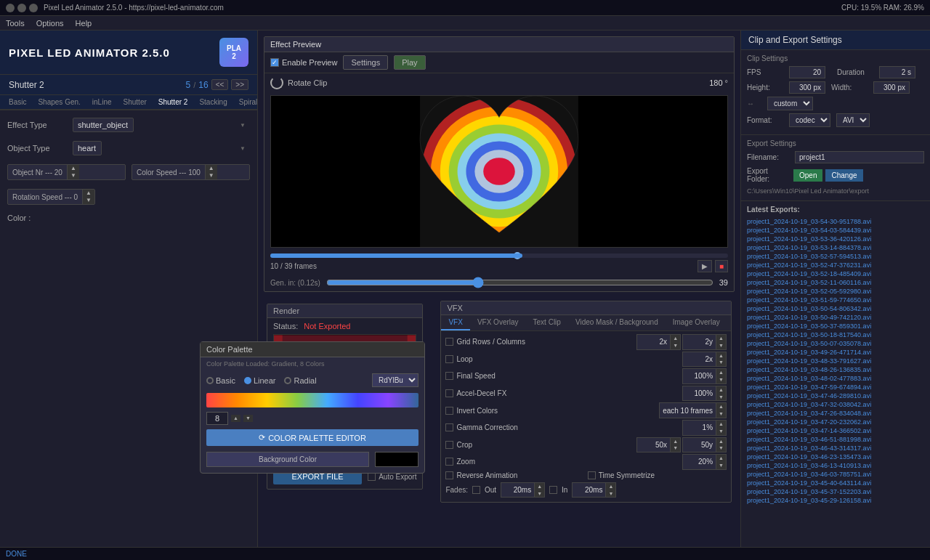 The width and height of the screenshot is (930, 560). I want to click on fades-in-cb, so click(554, 490).